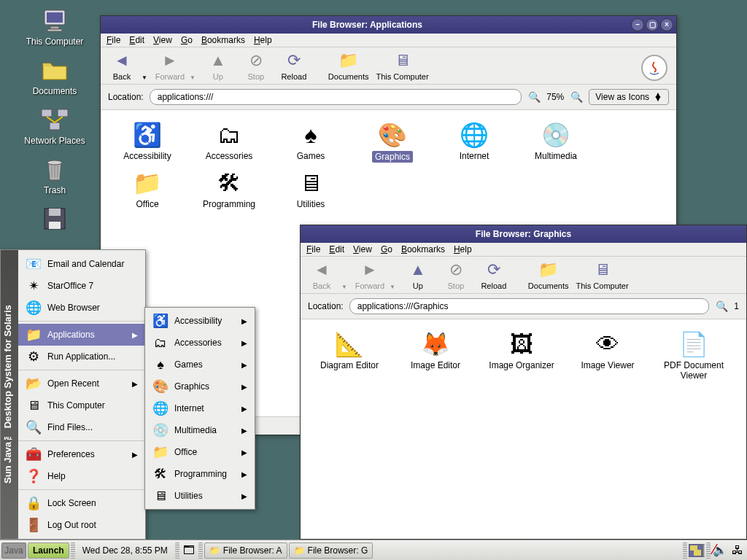 The height and width of the screenshot is (560, 747). What do you see at coordinates (608, 355) in the screenshot?
I see `folder-item: 👁Image Viewer` at bounding box center [608, 355].